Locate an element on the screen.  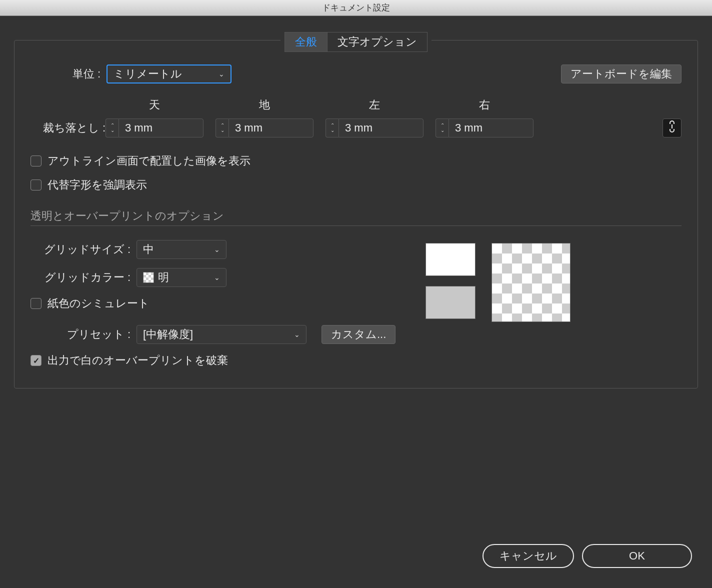
cancel-button: キャンセル is located at coordinates (528, 556).